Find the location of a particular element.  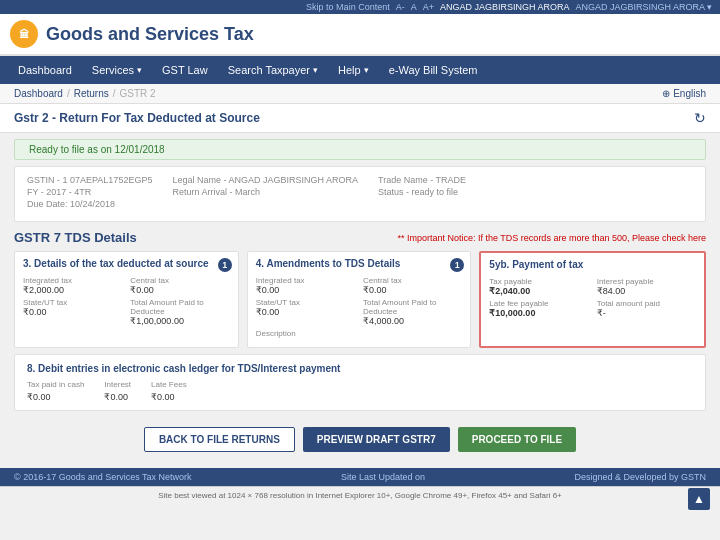

nav-dashboard: Dashboard is located at coordinates (45, 70).